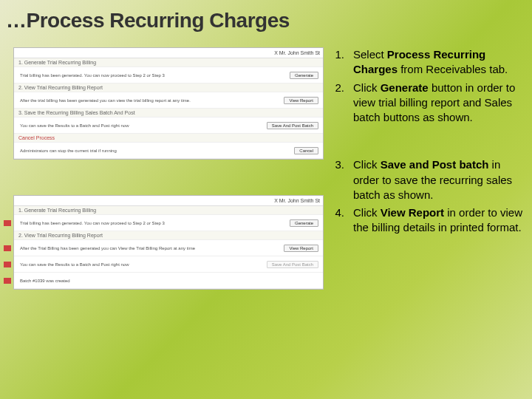 This screenshot has height=399, width=532. What do you see at coordinates (297, 53) in the screenshot?
I see `shot1-user: X Mr. John Smith St` at bounding box center [297, 53].